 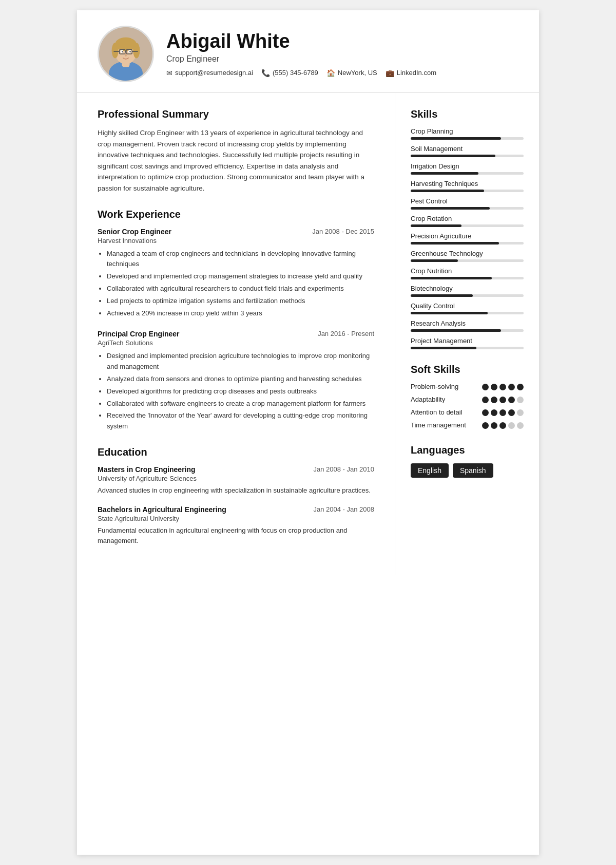 What do you see at coordinates (214, 73) in the screenshot?
I see `contact-email-text: support@resumedesign.ai` at bounding box center [214, 73].